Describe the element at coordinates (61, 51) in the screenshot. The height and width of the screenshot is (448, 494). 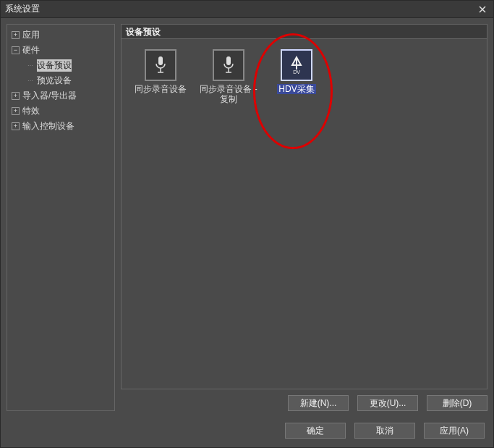
I see `tree-item-hardware: − 硬件` at that location.